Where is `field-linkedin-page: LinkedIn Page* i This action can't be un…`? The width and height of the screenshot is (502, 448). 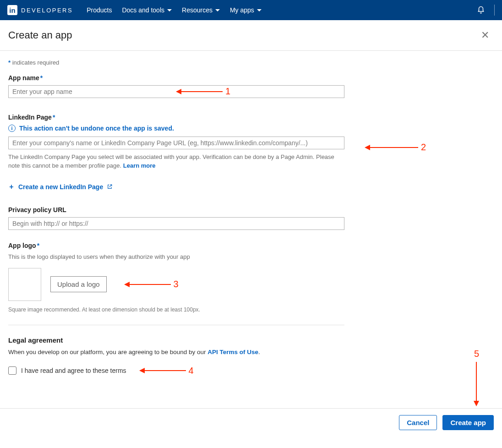 field-linkedin-page: LinkedIn Page* i This action can't be un… is located at coordinates (176, 152).